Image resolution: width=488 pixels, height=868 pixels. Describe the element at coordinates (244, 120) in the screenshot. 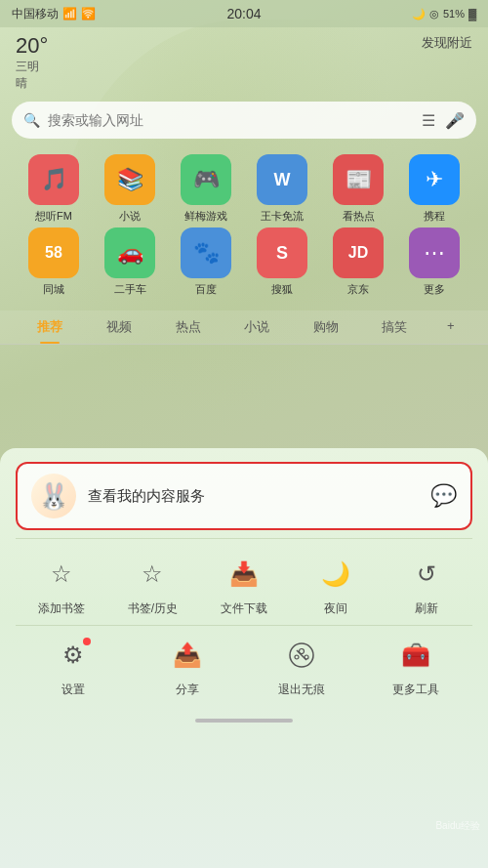

I see `address-bar: 🔍 ☰ 🎤` at that location.